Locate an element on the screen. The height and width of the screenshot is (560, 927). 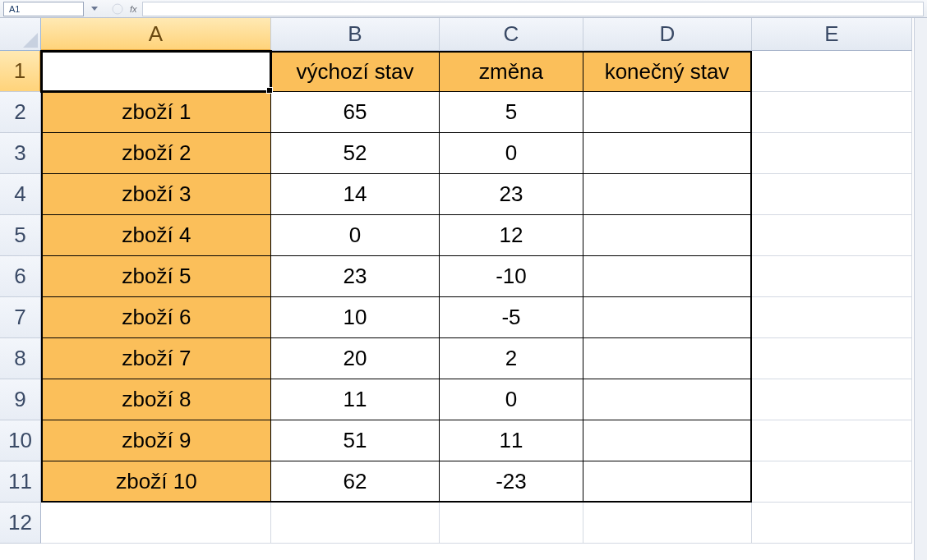
cell-C2: 5 is located at coordinates (511, 112).